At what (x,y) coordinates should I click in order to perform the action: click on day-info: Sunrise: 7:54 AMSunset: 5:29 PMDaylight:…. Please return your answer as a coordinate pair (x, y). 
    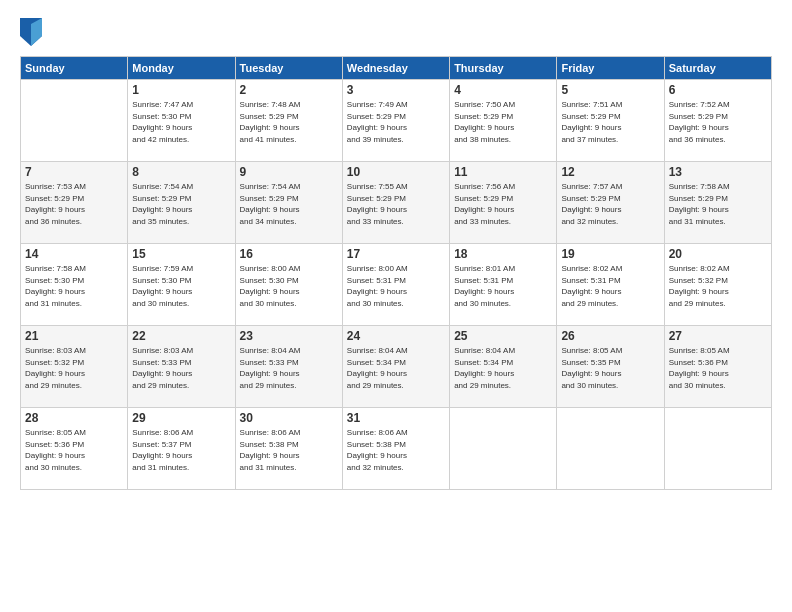
    Looking at the image, I should click on (289, 204).